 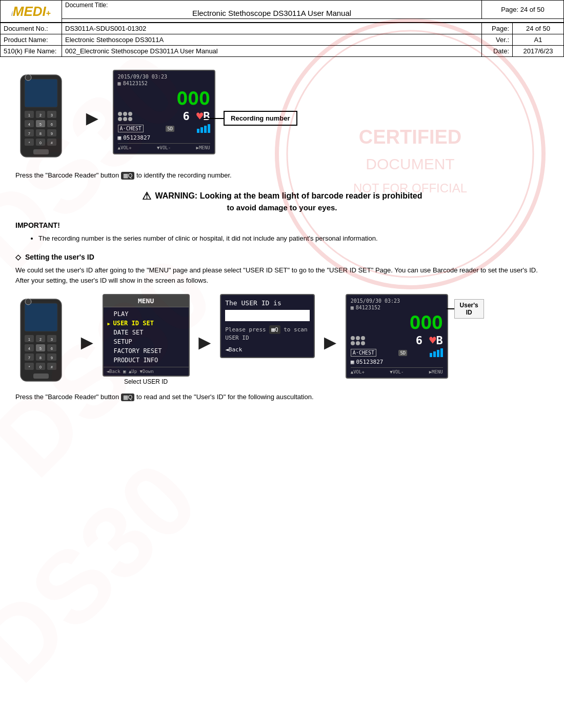 I want to click on screen1-dots, so click(x=125, y=116).